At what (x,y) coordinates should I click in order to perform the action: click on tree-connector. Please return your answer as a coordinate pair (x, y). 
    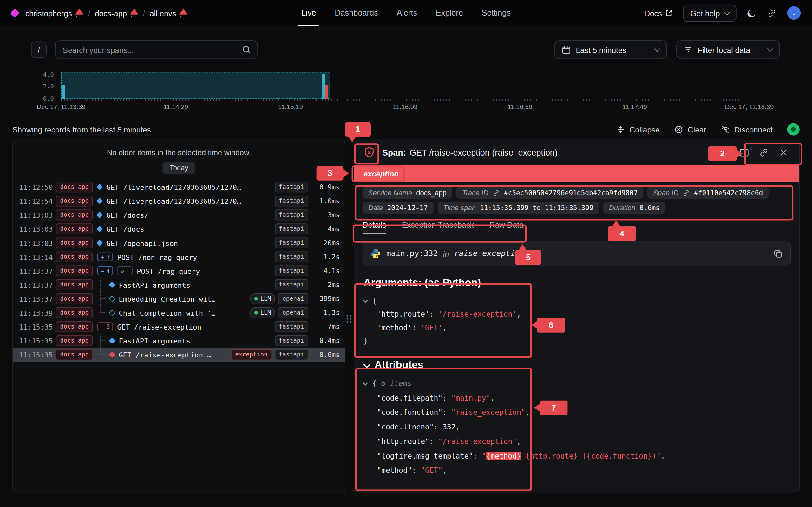
    Looking at the image, I should click on (102, 313).